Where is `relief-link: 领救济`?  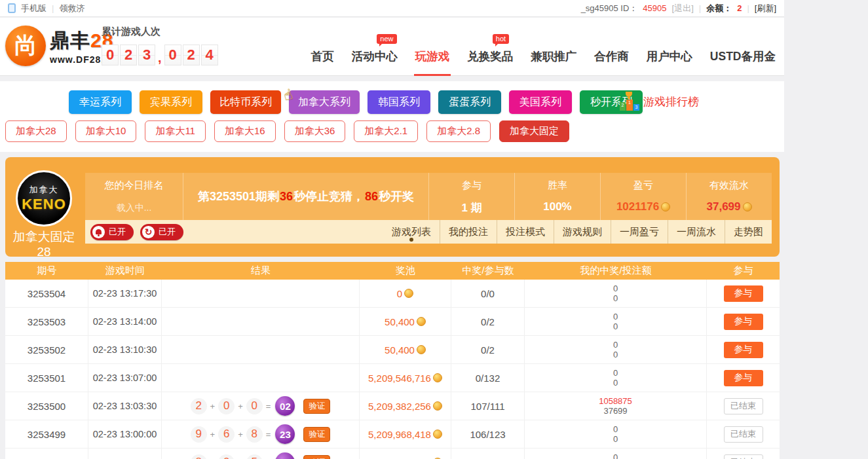 relief-link: 领救济 is located at coordinates (72, 9).